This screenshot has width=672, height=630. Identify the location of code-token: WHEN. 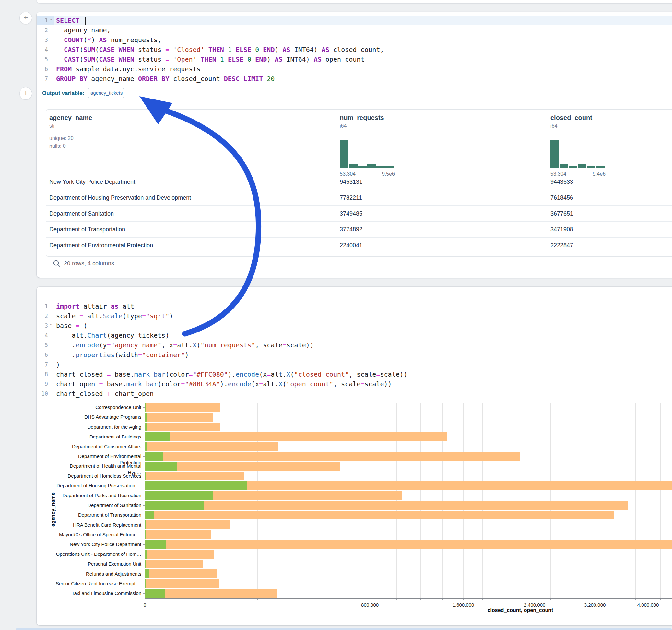
(126, 49).